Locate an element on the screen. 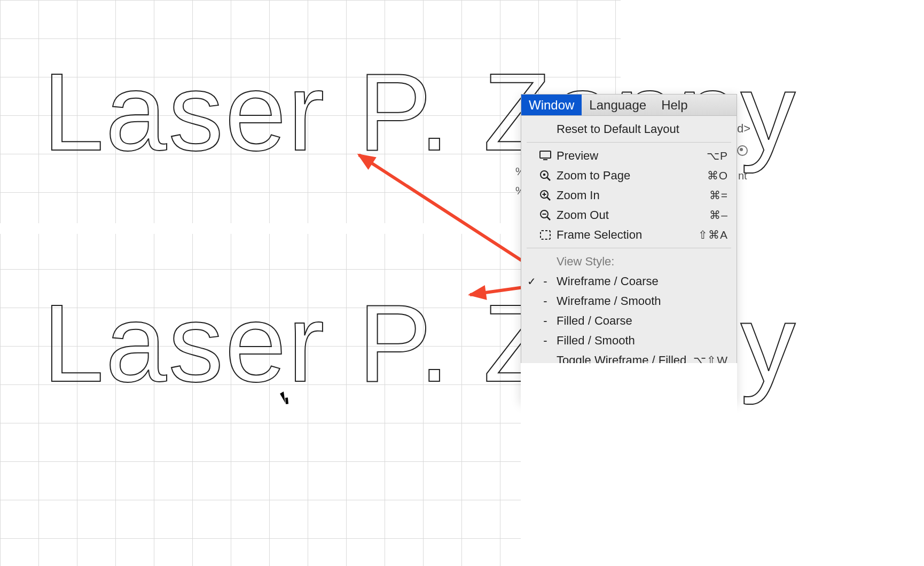 The image size is (924, 566). peek-text-small: nt is located at coordinates (742, 176).